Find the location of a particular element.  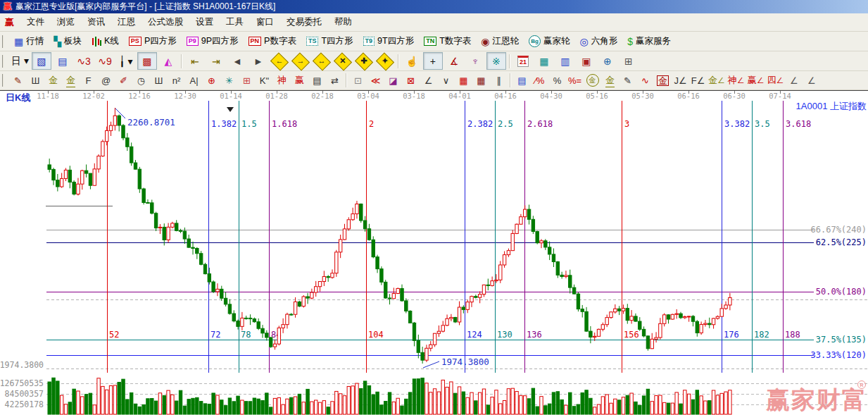

menu-item: 交易委托 is located at coordinates (304, 22).